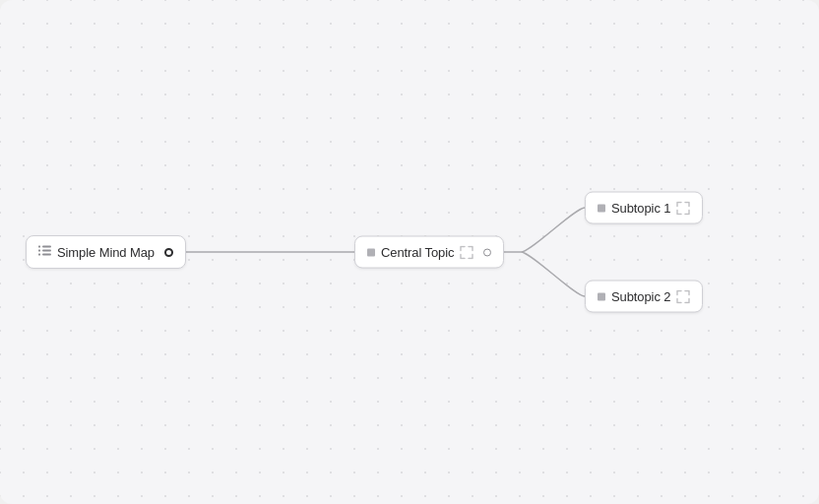 Image resolution: width=819 pixels, height=504 pixels. Describe the element at coordinates (106, 252) in the screenshot. I see `root-node-label: Simple Mind Map` at that location.